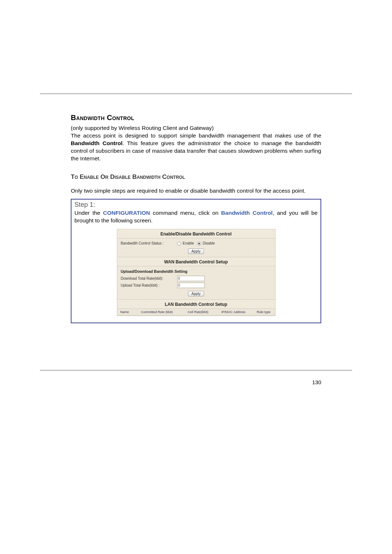 The height and width of the screenshot is (554, 392). What do you see at coordinates (196, 312) in the screenshot?
I see `lan-table-wrapper: Name Committed Rate (kbit) Ceil Rate(kbi…` at bounding box center [196, 312].